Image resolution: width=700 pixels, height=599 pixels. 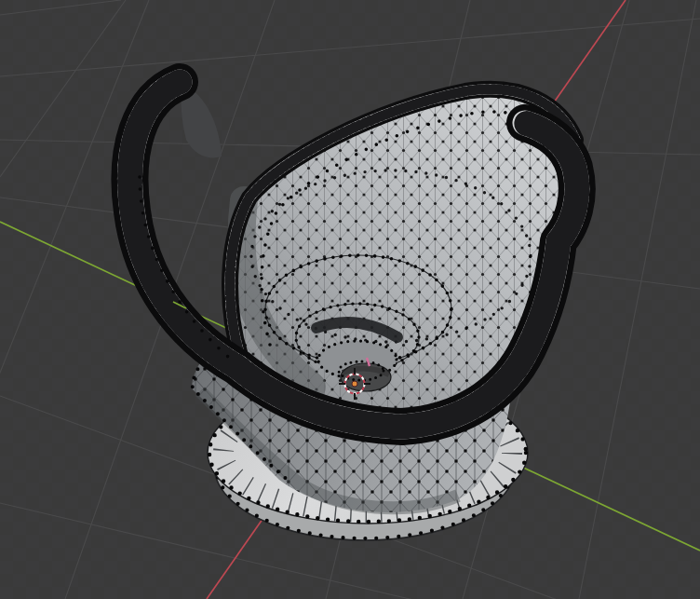 I want to click on cursor-center-dot, so click(x=355, y=384).